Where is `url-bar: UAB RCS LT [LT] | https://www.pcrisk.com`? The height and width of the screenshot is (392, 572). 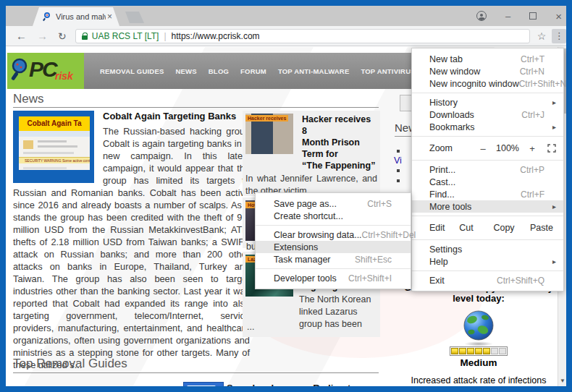
url-bar: UAB RCS LT [LT] | https://www.pcrisk.com is located at coordinates (303, 36).